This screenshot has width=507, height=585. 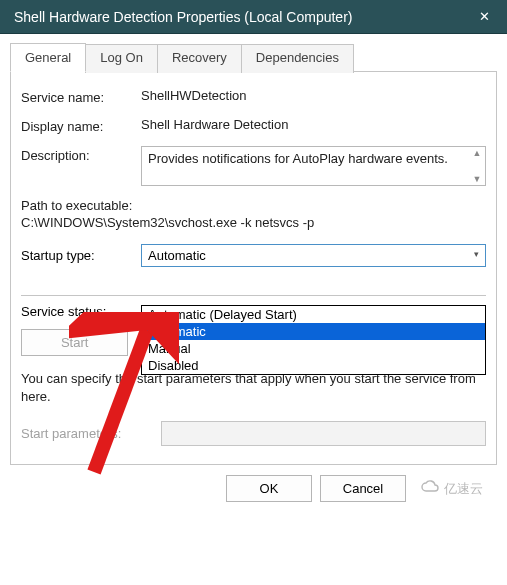 I want to click on tab-strip: General Log On Recovery Dependencies, so click(x=254, y=57).